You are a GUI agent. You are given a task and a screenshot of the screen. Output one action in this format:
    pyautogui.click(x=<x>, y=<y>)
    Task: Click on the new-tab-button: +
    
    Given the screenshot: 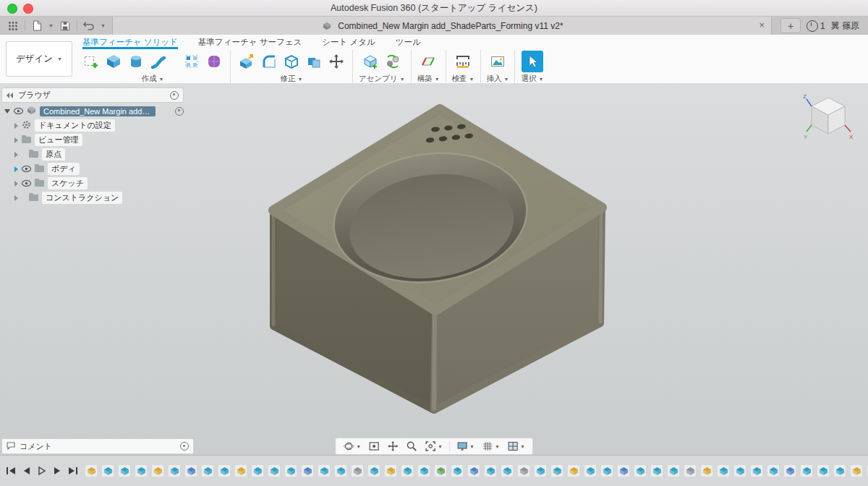 What is the action you would take?
    pyautogui.click(x=791, y=26)
    